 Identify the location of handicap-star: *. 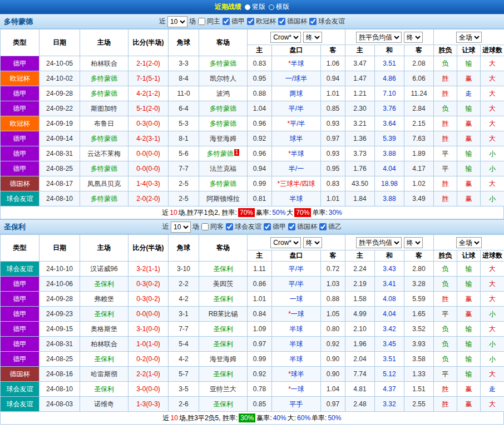
(289, 314).